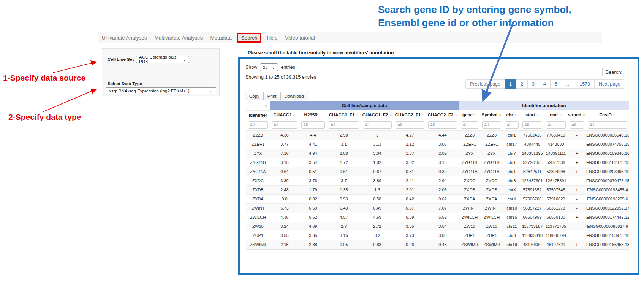  I want to click on data-type-label: Select Data Type, so click(125, 84).